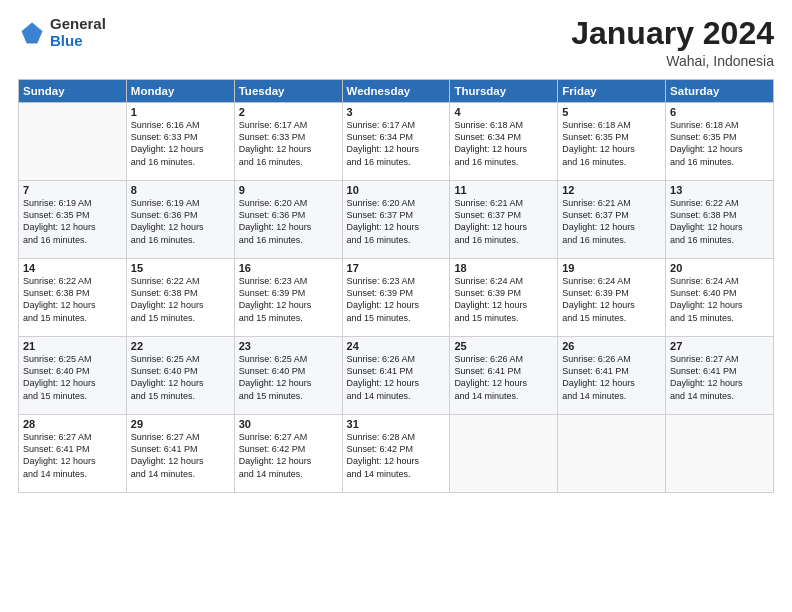 The width and height of the screenshot is (792, 612). I want to click on calendar-week-5: 28Sunrise: 6:27 AMSunset: 6:41 PMDayligh…, so click(396, 454).